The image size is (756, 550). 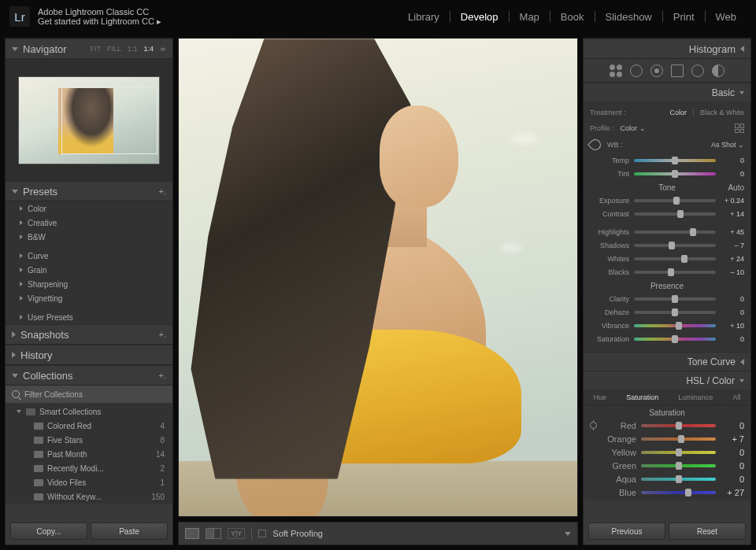 What do you see at coordinates (718, 71) in the screenshot?
I see `adjustment-brush-icon` at bounding box center [718, 71].